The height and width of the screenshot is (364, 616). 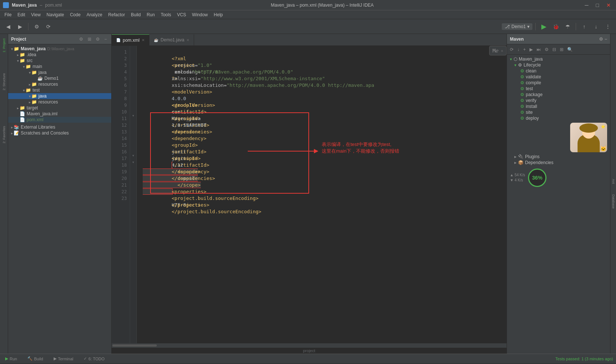 What do you see at coordinates (133, 194) in the screenshot?
I see `fold-gutter: ▾ ▾ ▾` at bounding box center [133, 194].